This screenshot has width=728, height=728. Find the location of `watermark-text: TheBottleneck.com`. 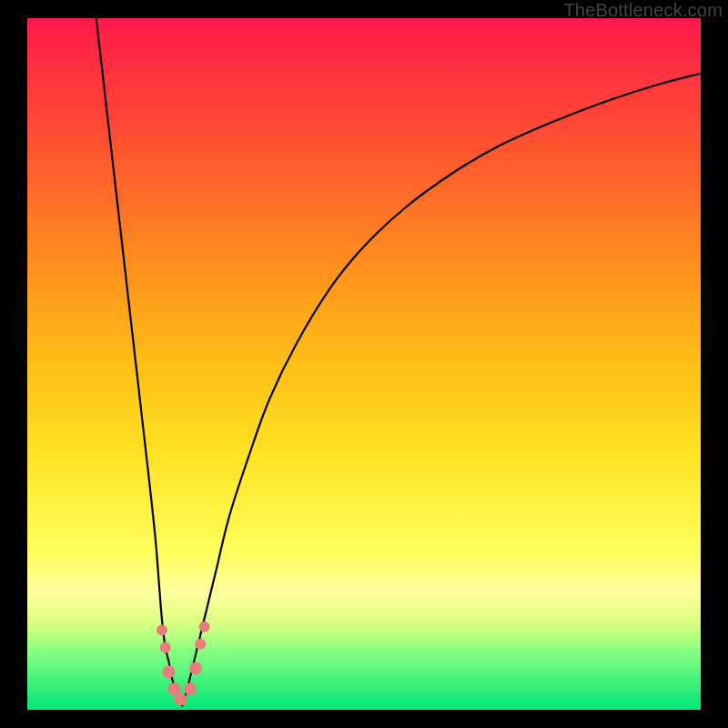

watermark-text: TheBottleneck.com is located at coordinates (642, 11).